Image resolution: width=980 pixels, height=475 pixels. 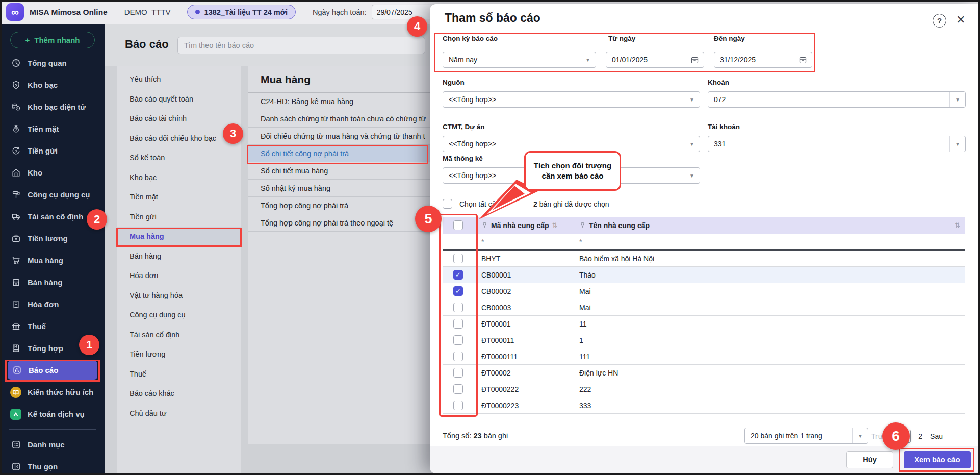 What do you see at coordinates (704, 275) in the screenshot?
I see `table-row: ✓ CB00001 Thảo` at bounding box center [704, 275].